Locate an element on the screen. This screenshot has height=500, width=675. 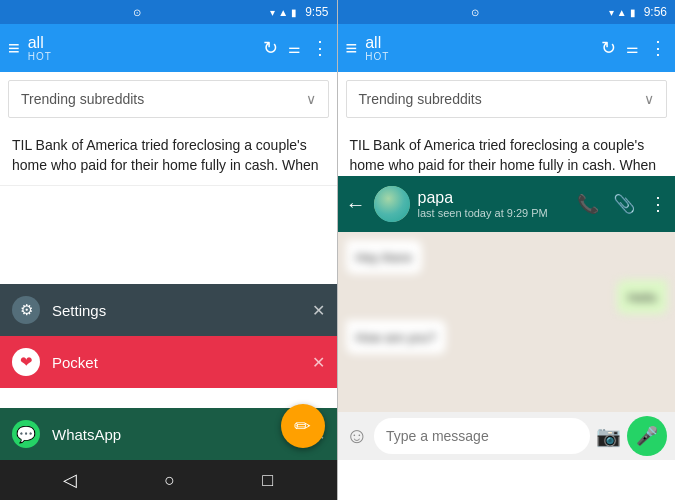
whatsapp-app-icon: 💬 is located at coordinates (26, 434).